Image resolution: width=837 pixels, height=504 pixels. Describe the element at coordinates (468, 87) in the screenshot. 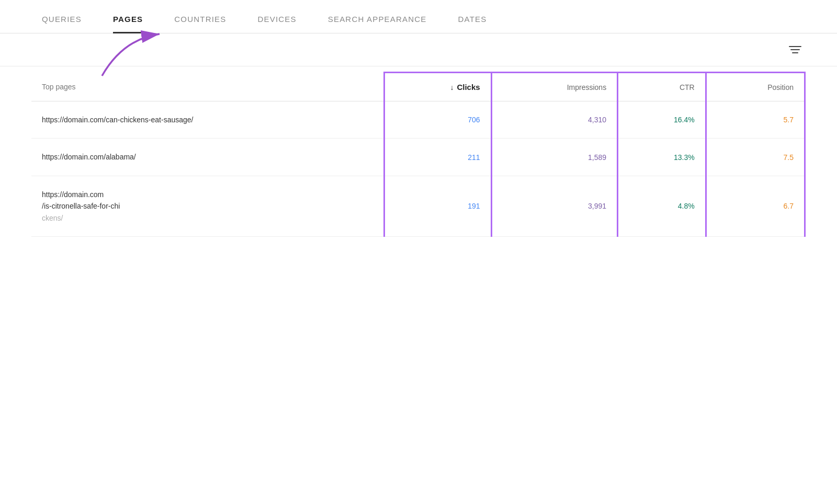

I see `clicks-label: Clicks` at that location.